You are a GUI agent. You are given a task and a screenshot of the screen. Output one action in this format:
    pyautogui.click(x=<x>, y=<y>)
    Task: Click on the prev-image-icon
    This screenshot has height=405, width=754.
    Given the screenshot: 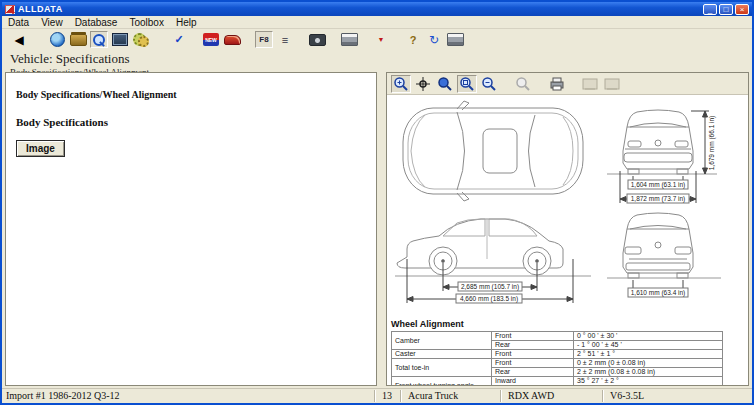 What is the action you would take?
    pyautogui.click(x=591, y=84)
    